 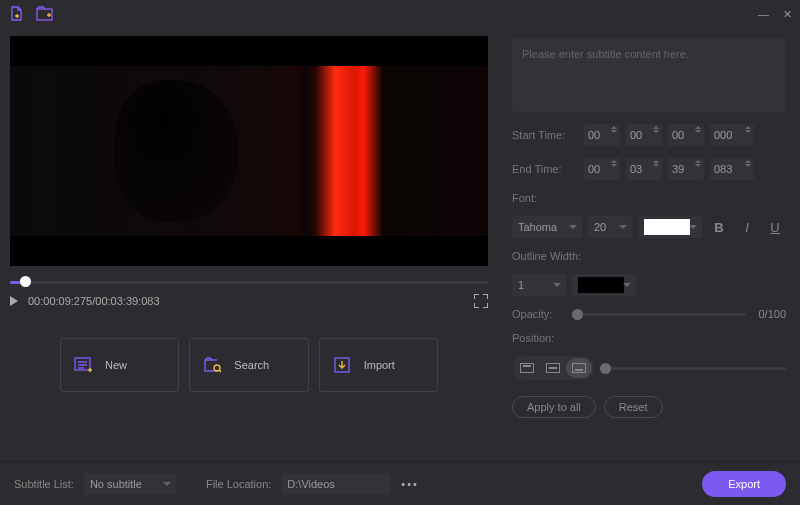 I want to click on font-color-select, so click(x=670, y=227).